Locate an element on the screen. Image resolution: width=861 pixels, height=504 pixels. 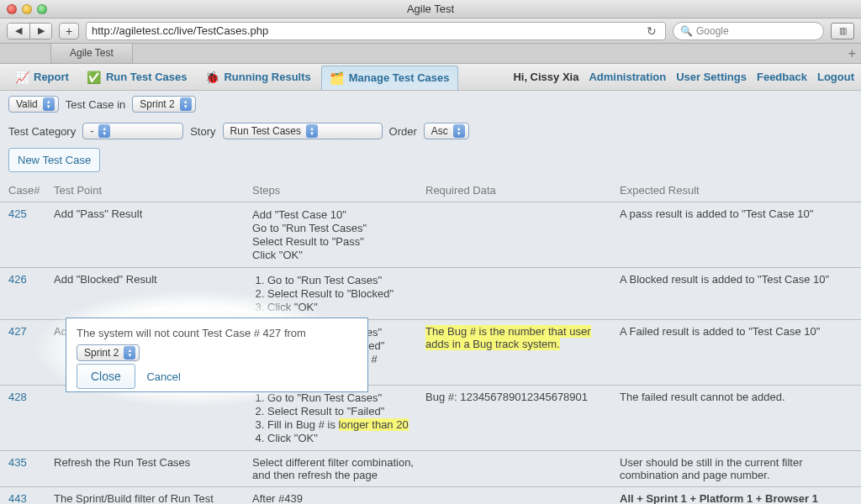
browser-tab: Agile Test is located at coordinates (92, 53).